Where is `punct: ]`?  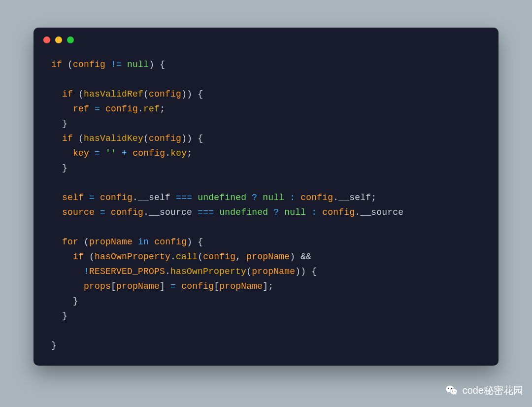
punct: ] is located at coordinates (163, 286).